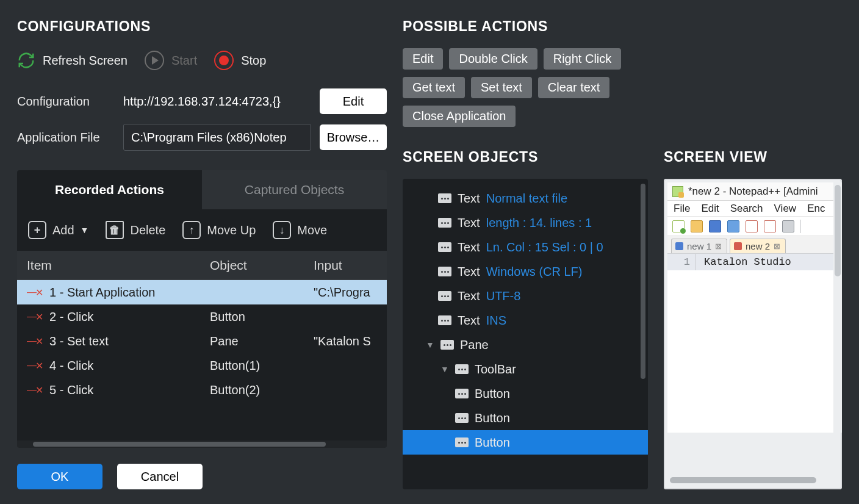 The image size is (859, 504). Describe the element at coordinates (254, 61) in the screenshot. I see `stop-label: Stop` at that location.